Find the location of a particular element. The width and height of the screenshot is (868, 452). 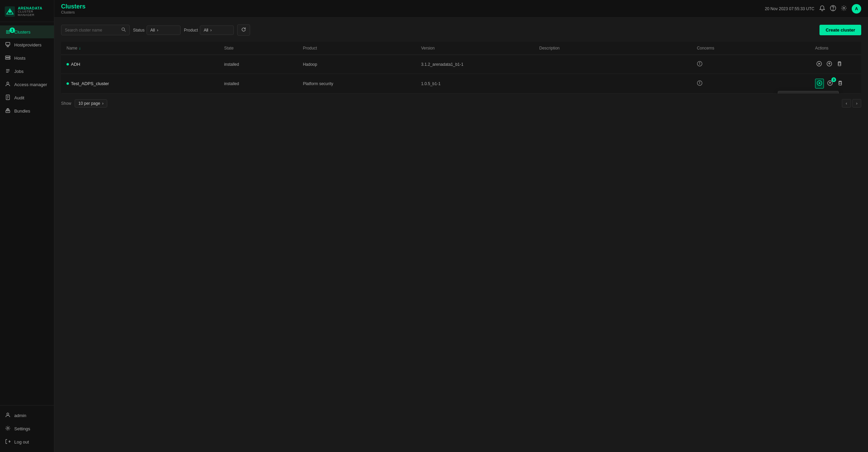

sidebar-label-settings: Settings is located at coordinates (22, 429).